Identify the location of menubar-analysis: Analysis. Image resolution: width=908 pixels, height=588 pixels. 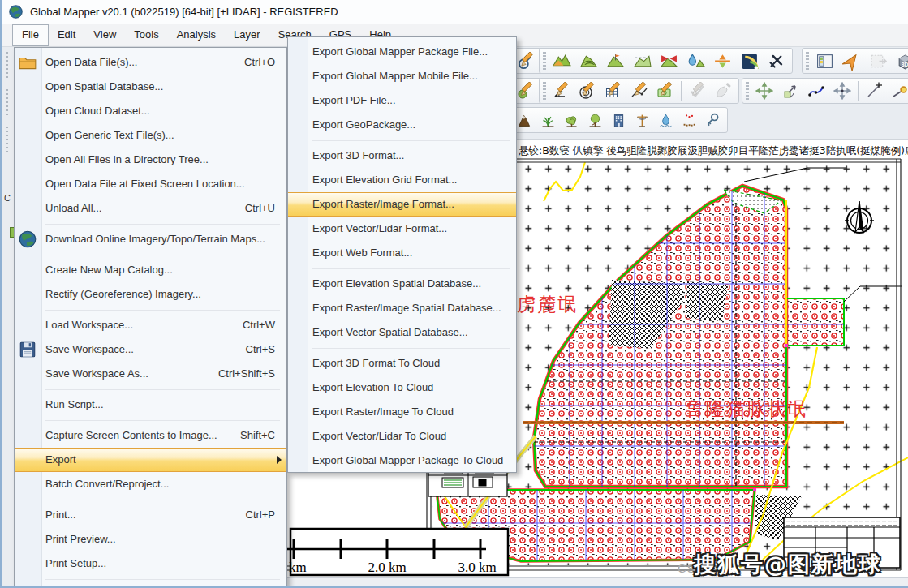
(196, 36).